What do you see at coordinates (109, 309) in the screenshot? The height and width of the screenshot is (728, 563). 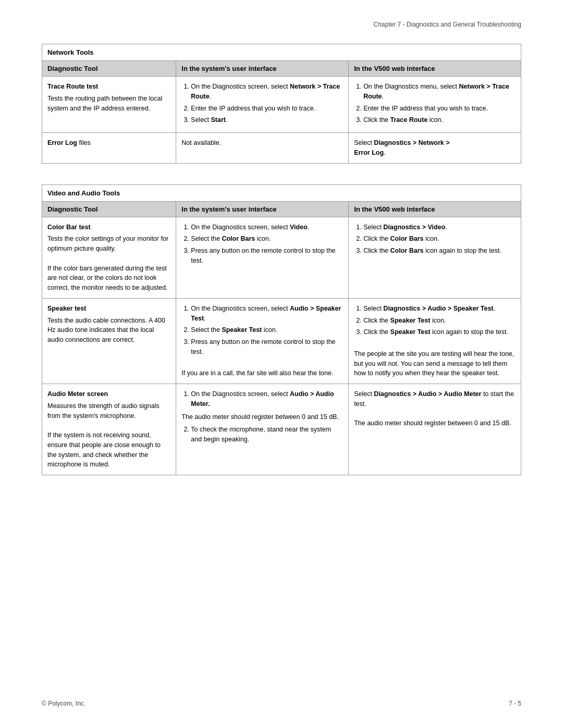 I see `speaker-name: Speaker test` at bounding box center [109, 309].